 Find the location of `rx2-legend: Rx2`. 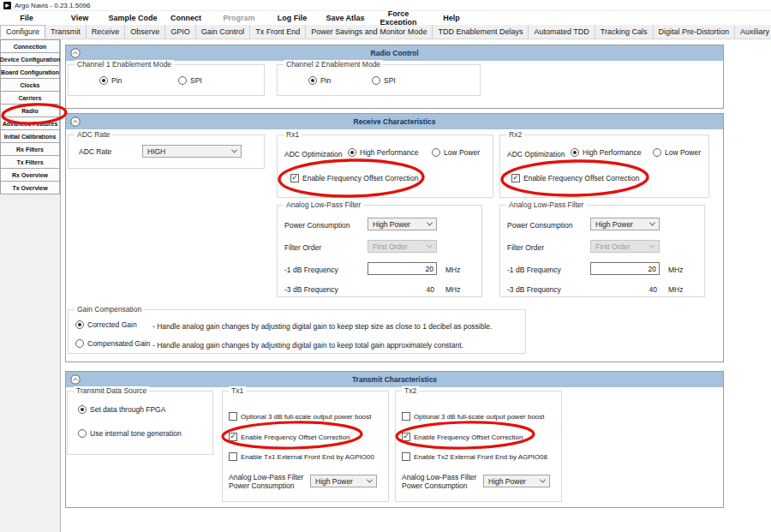

rx2-legend: Rx2 is located at coordinates (516, 134).